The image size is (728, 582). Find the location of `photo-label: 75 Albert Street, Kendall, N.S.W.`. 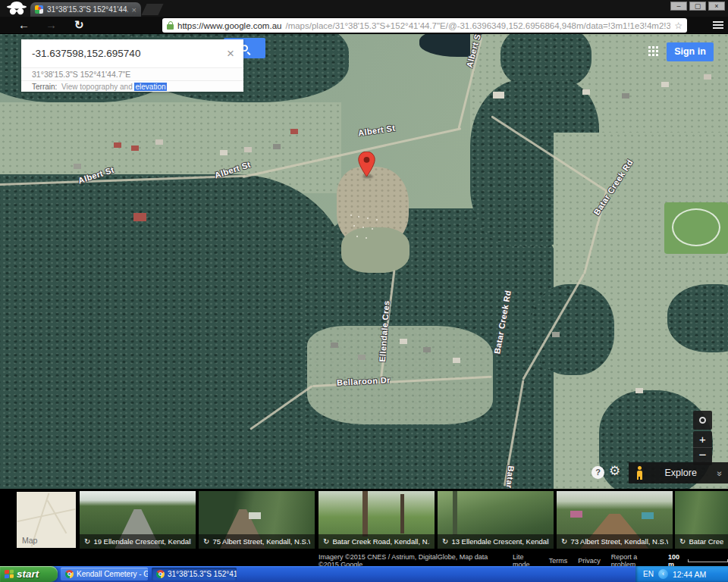

photo-label: 75 Albert Street, Kendall, N.S.W. is located at coordinates (261, 541).